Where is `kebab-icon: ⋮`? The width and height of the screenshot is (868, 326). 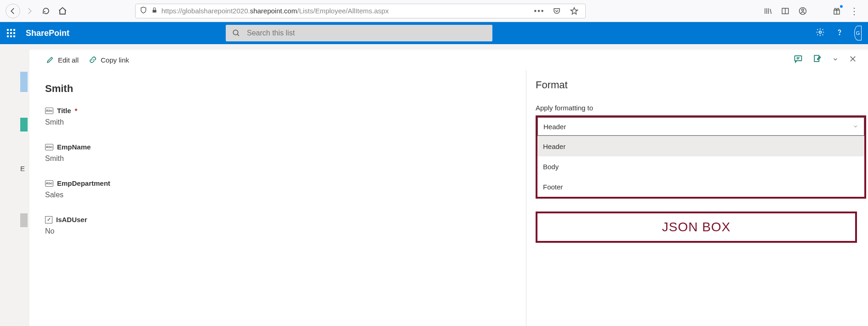
kebab-icon: ⋮ is located at coordinates (854, 11).